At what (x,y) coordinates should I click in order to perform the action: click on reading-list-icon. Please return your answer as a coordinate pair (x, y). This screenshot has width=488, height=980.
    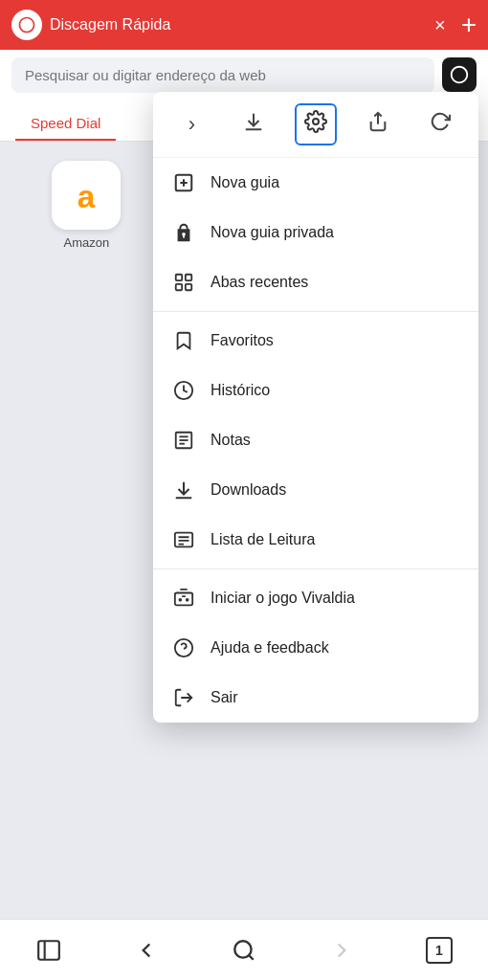
    Looking at the image, I should click on (184, 540).